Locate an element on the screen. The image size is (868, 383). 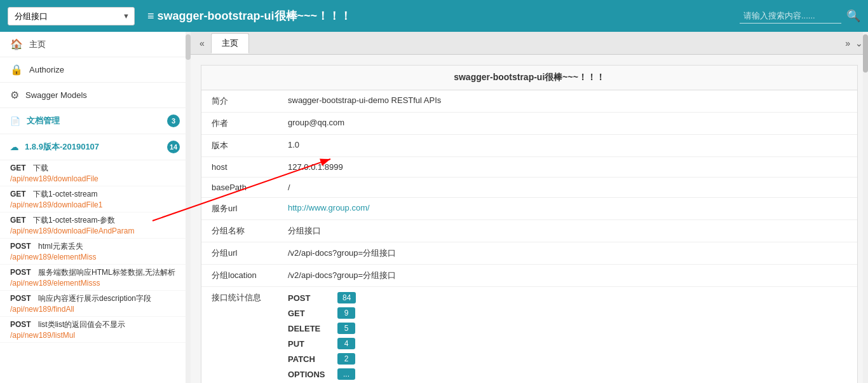
version-badge: 14 is located at coordinates (173, 147).